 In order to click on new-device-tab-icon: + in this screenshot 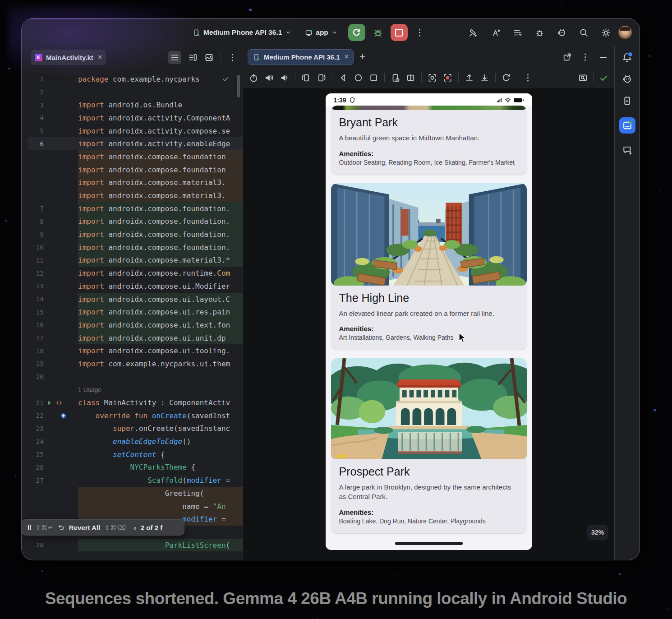, I will do `click(363, 57)`.